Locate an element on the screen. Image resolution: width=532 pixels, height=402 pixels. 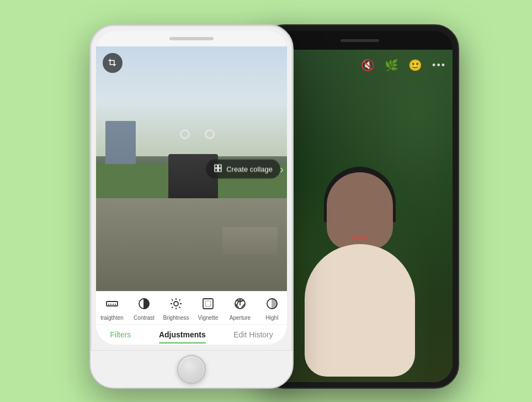
tool-contrast: Contrast is located at coordinates (144, 309).